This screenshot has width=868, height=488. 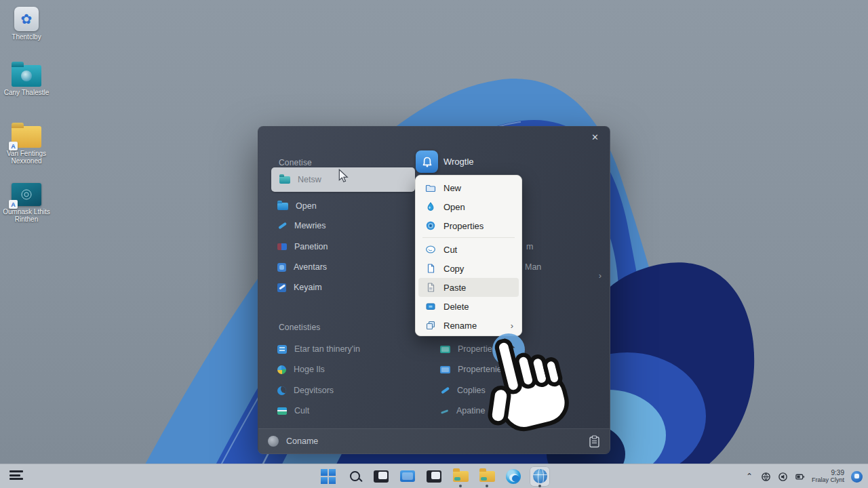 What do you see at coordinates (302, 441) in the screenshot?
I see `footer-label: Coname` at bounding box center [302, 441].